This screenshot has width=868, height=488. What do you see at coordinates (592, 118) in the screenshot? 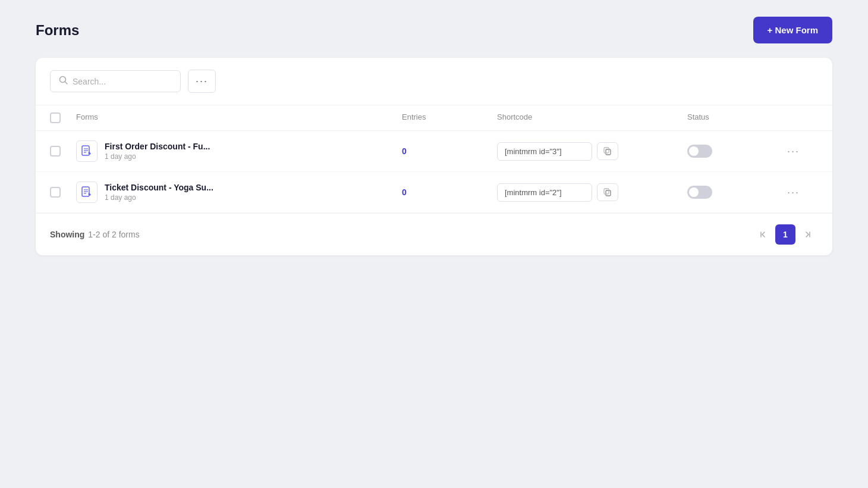
I see `column-shortcode-header: Shortcode` at bounding box center [592, 118].